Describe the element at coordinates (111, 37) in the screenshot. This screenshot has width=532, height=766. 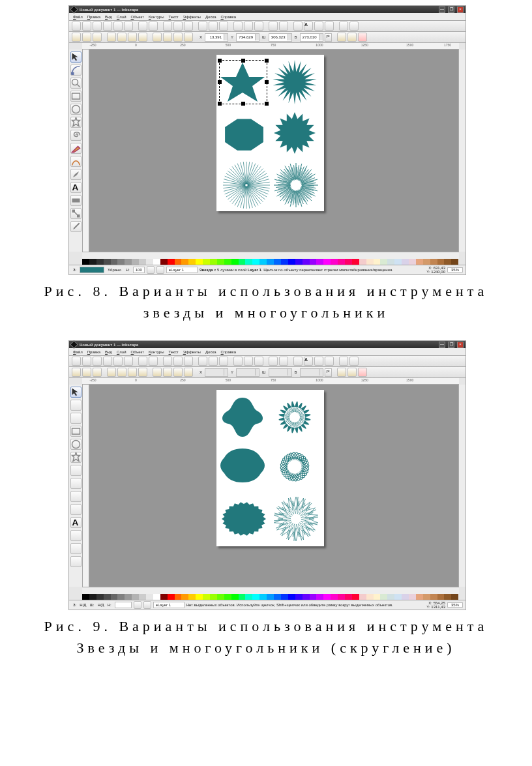
I see `rotate-ccw-icon` at that location.